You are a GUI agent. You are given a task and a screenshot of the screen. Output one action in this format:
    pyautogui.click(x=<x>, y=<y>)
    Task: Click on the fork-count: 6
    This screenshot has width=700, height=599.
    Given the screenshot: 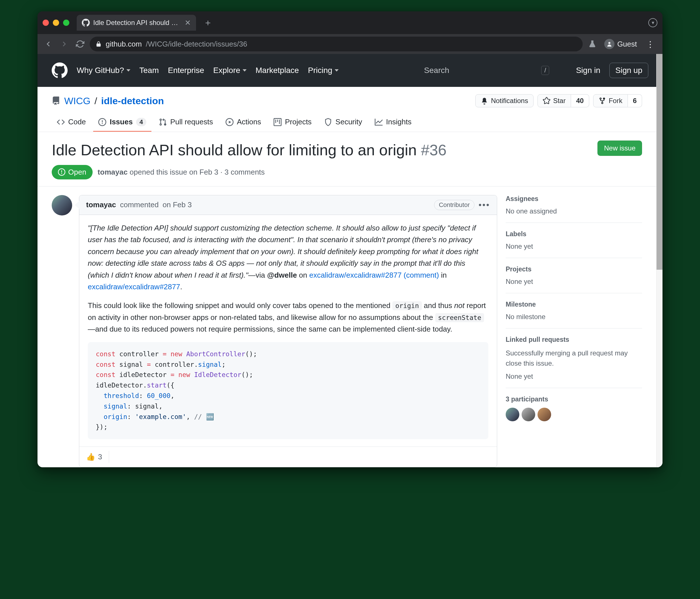 What is the action you would take?
    pyautogui.click(x=635, y=101)
    